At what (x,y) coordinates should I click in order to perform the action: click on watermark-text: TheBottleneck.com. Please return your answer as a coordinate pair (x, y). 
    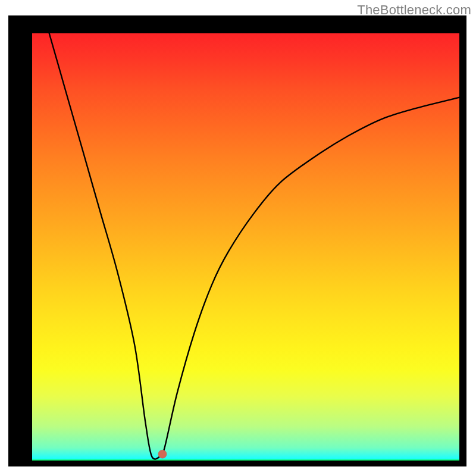
    Looking at the image, I should click on (414, 10).